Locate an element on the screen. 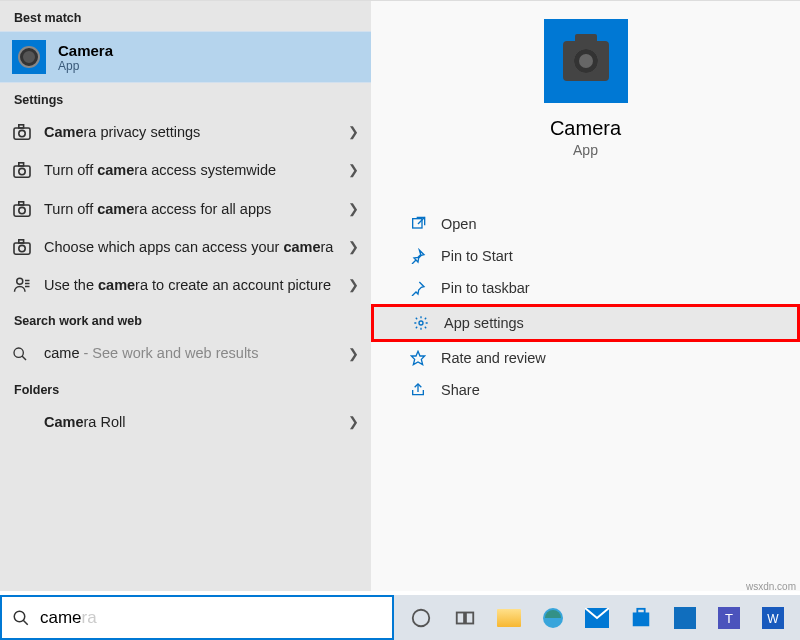  search-box: camera is located at coordinates (197, 618).